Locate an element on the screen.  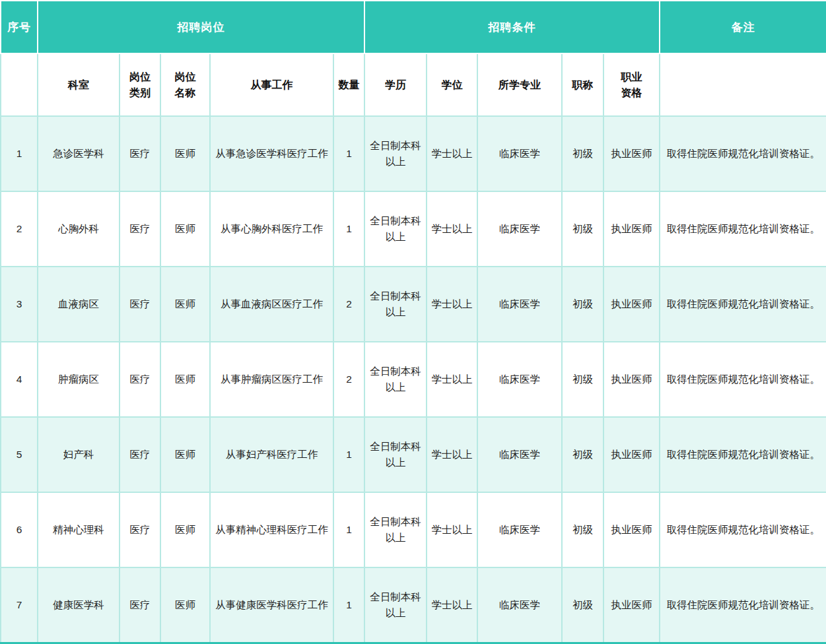
table-row: 5 妇产科 医疗 医师 从事妇产科医疗工作 1 全日制本科 以上 学士以上 临床… is located at coordinates (413, 455).